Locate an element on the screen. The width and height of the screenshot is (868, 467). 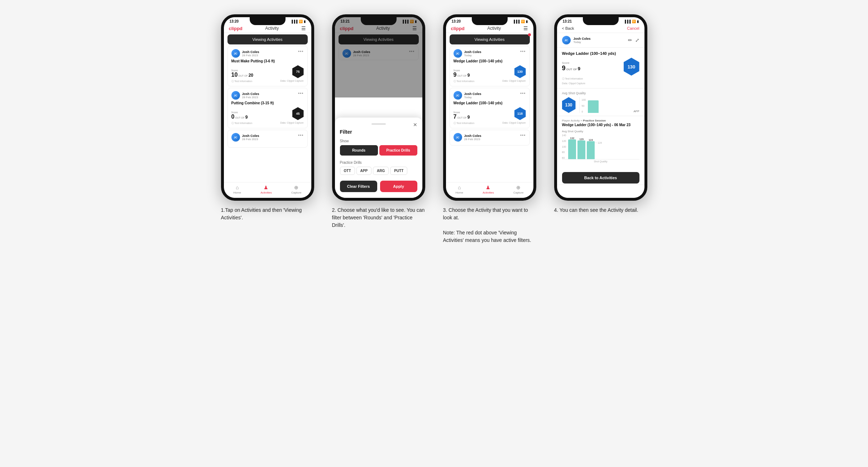
status-icons-3: ▐▐▐ 🛜 ▮ is located at coordinates (520, 22).